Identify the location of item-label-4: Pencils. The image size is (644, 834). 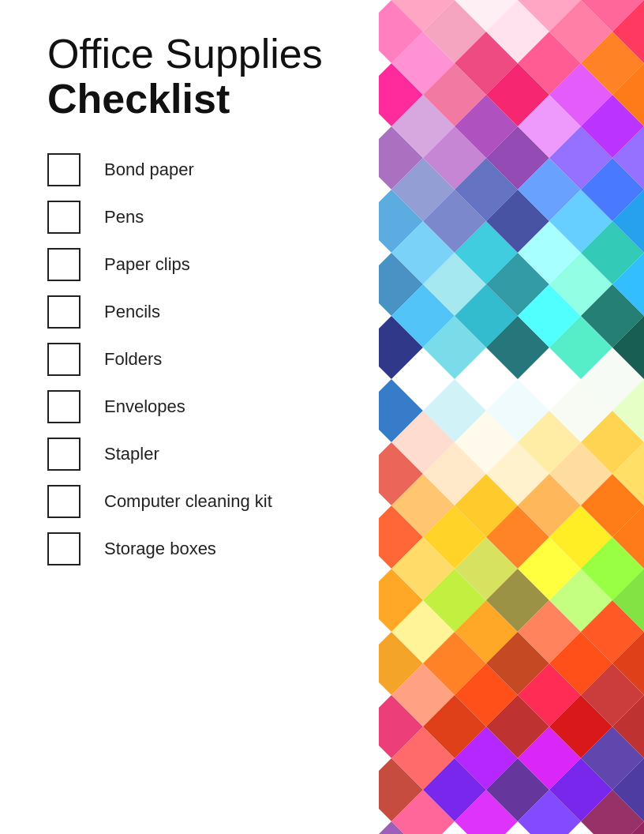
(133, 312).